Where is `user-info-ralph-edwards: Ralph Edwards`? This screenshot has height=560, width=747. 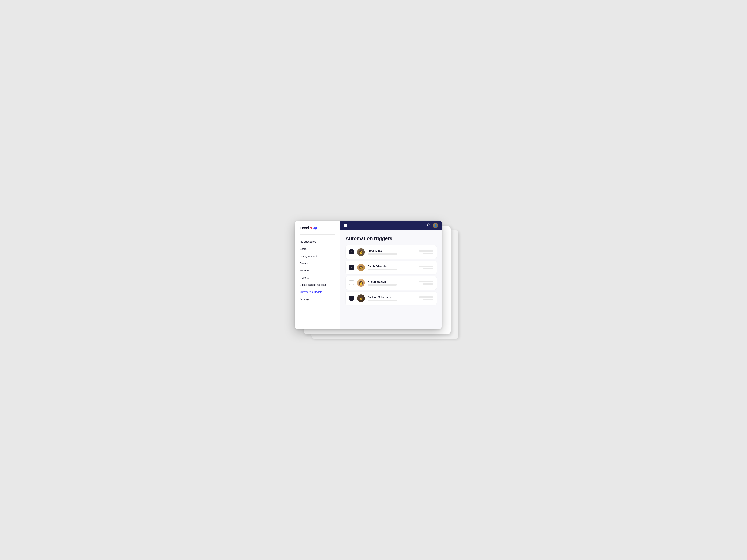
user-info-ralph-edwards: Ralph Edwards is located at coordinates (392, 267).